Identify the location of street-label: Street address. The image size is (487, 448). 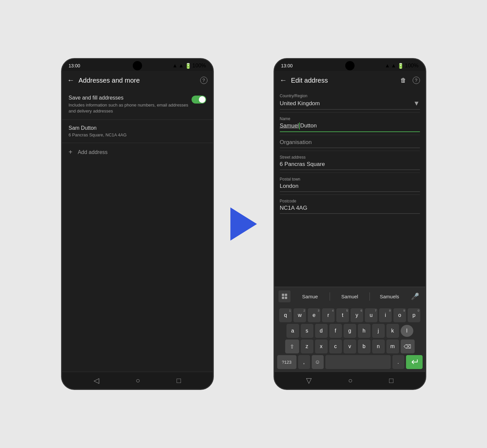
(350, 157).